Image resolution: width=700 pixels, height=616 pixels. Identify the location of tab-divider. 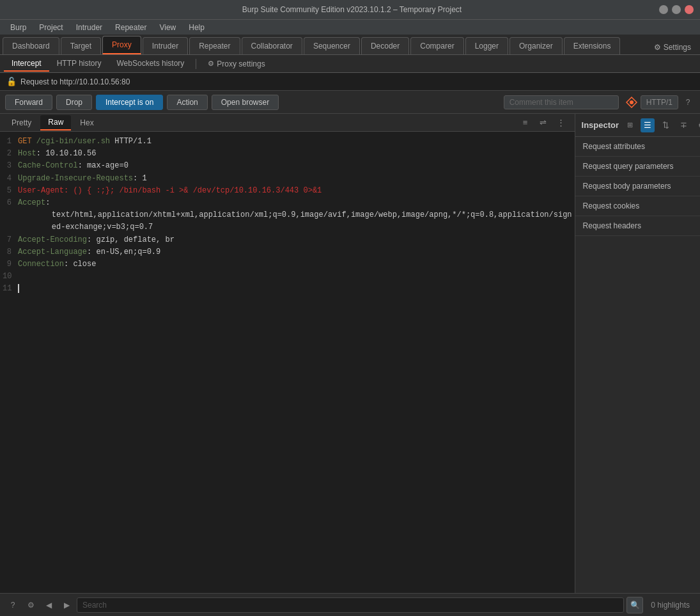
(196, 64).